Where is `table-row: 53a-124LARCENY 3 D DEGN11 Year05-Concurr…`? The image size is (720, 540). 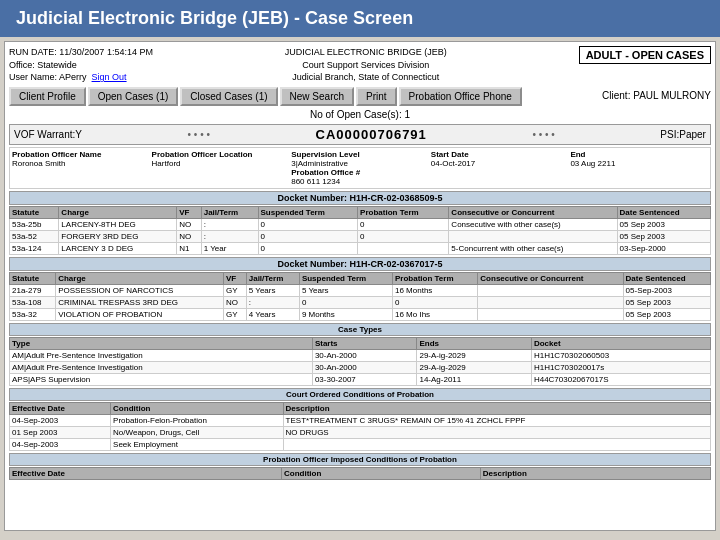
table-row: 53a-124LARCENY 3 D DEGN11 Year05-Concurr… is located at coordinates (360, 248).